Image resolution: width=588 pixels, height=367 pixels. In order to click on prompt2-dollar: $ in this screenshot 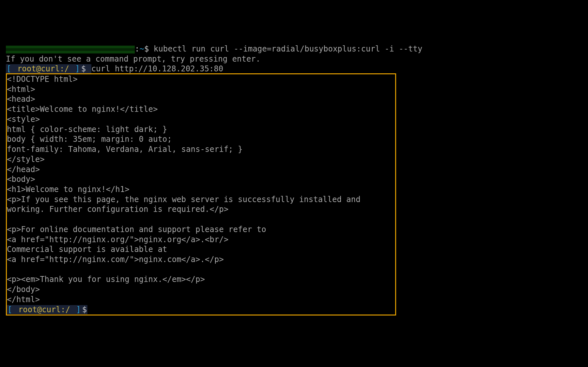, I will do `click(85, 310)`.